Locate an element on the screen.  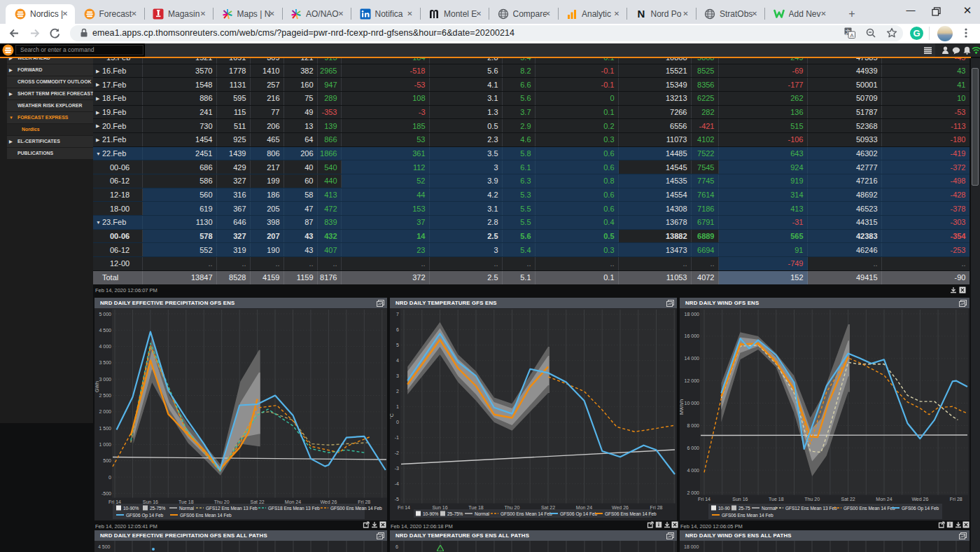
svg-text: 1 500 is located at coordinates (105, 429).